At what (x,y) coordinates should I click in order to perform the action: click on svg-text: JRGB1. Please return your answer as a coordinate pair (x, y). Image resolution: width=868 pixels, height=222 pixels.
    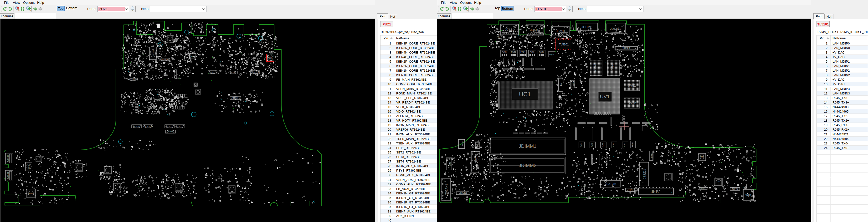
    Looking at the image, I should click on (463, 193).